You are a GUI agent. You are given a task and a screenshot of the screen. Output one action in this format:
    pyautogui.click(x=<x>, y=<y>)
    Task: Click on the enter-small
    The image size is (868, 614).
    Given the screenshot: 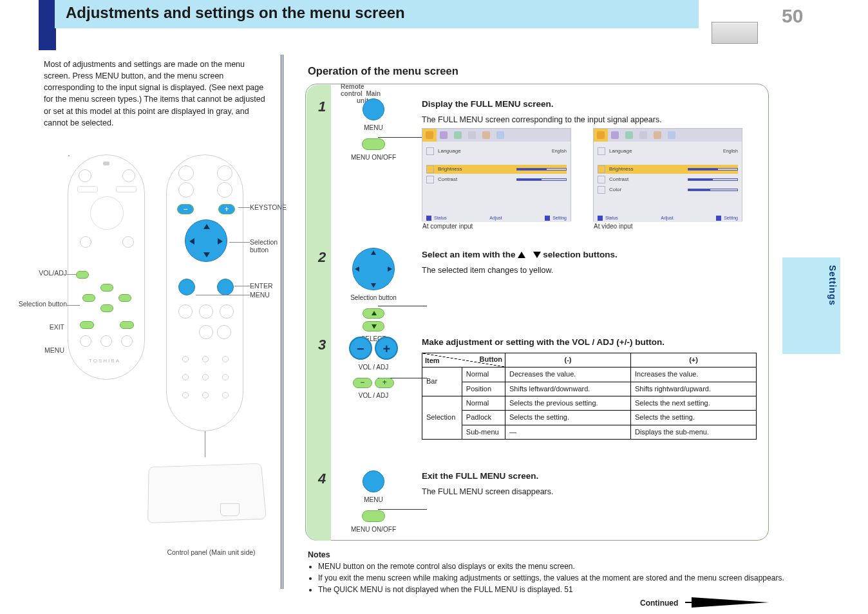 What is the action you would take?
    pyautogui.click(x=127, y=325)
    